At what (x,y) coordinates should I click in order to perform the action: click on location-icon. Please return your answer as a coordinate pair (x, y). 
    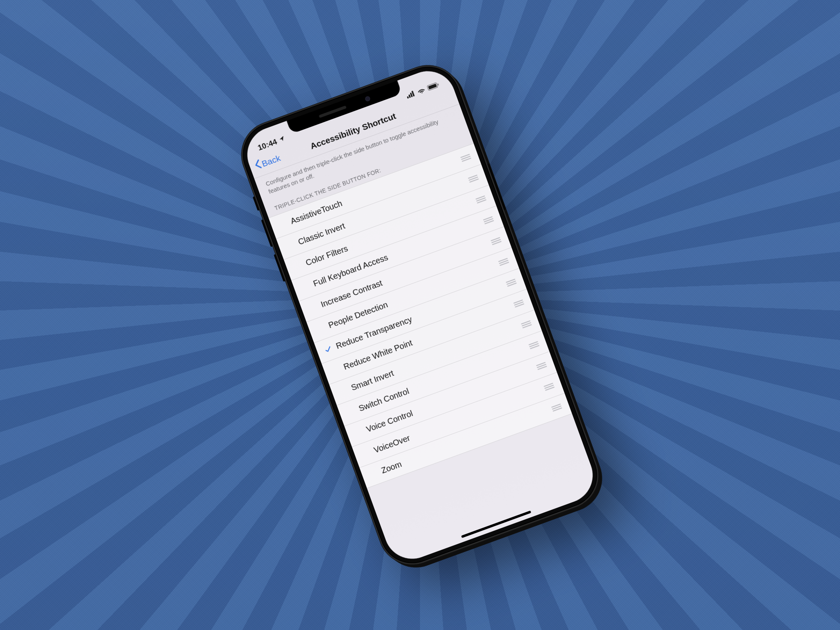
    Looking at the image, I should click on (282, 139).